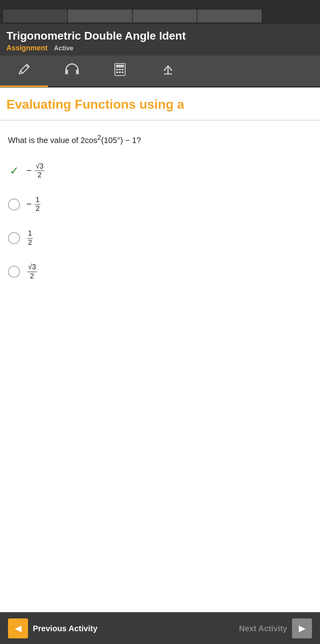 This screenshot has width=320, height=644. I want to click on upload-icon, so click(168, 71).